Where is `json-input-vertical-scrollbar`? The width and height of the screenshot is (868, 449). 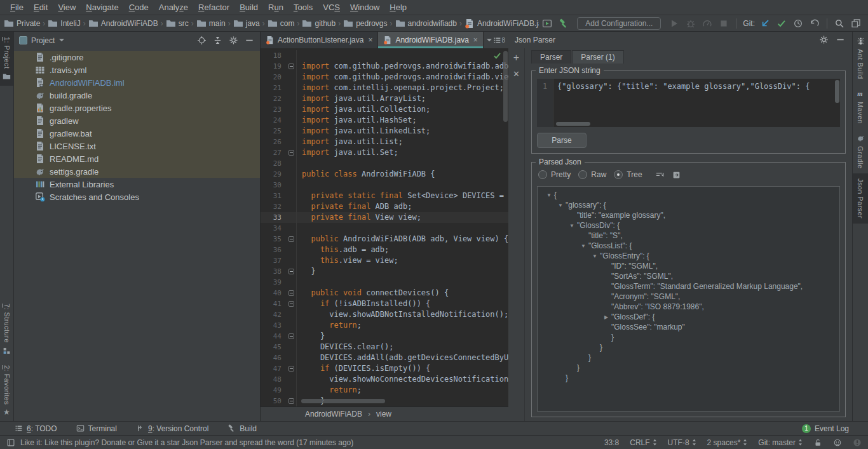
json-input-vertical-scrollbar is located at coordinates (837, 91).